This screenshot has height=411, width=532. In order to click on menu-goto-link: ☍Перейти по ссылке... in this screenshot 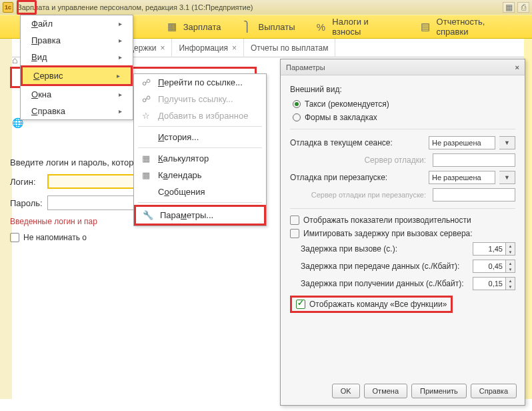, I will do `click(200, 83)`.